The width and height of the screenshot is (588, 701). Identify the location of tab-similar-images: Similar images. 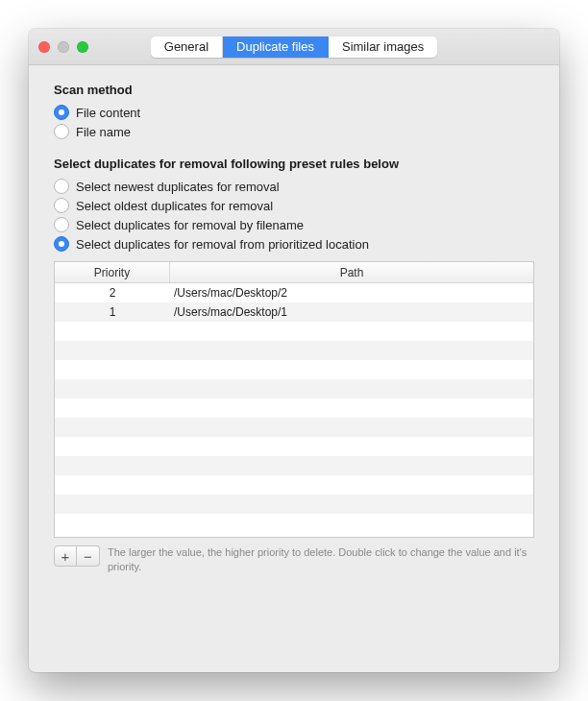
(382, 47).